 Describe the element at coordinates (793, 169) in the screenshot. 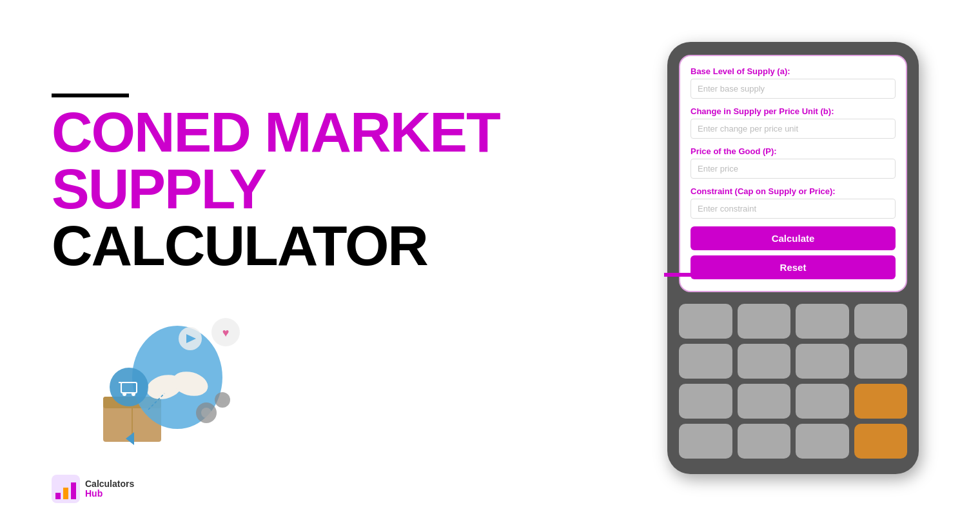

I see `price-input` at that location.